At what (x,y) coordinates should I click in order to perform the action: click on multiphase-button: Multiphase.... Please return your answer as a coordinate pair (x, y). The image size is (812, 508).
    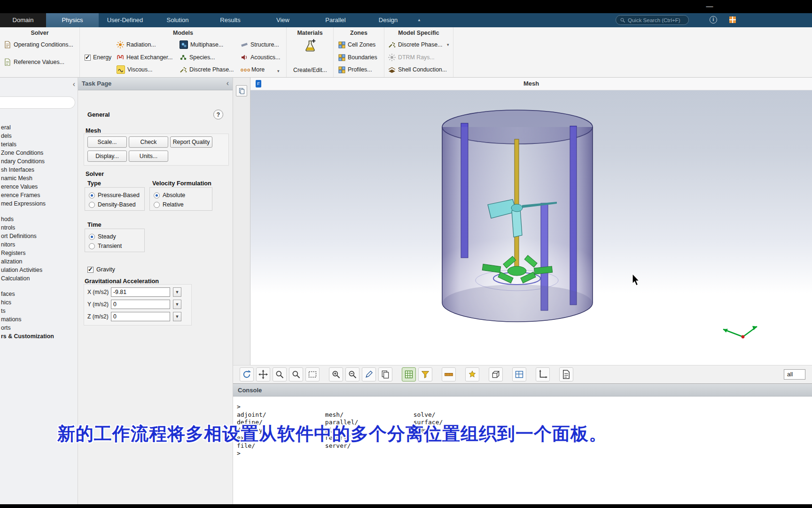
    Looking at the image, I should click on (201, 45).